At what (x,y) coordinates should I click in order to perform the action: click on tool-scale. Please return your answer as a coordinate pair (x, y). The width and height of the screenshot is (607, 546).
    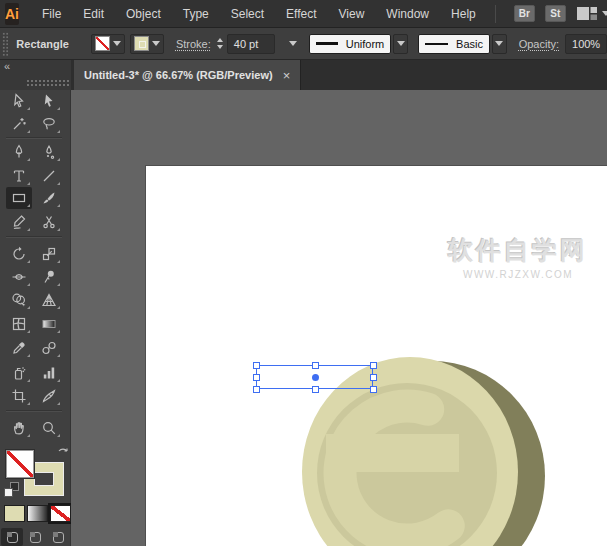
    Looking at the image, I should click on (49, 254).